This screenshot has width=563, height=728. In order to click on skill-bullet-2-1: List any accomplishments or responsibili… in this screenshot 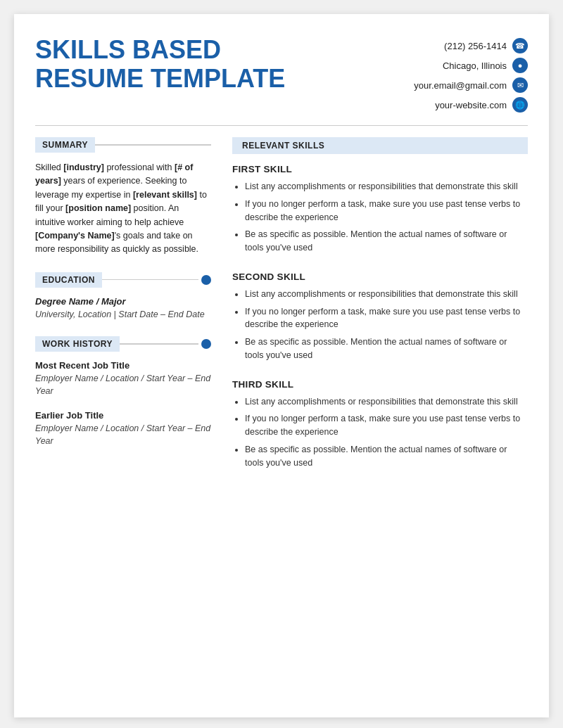, I will do `click(386, 294)`.